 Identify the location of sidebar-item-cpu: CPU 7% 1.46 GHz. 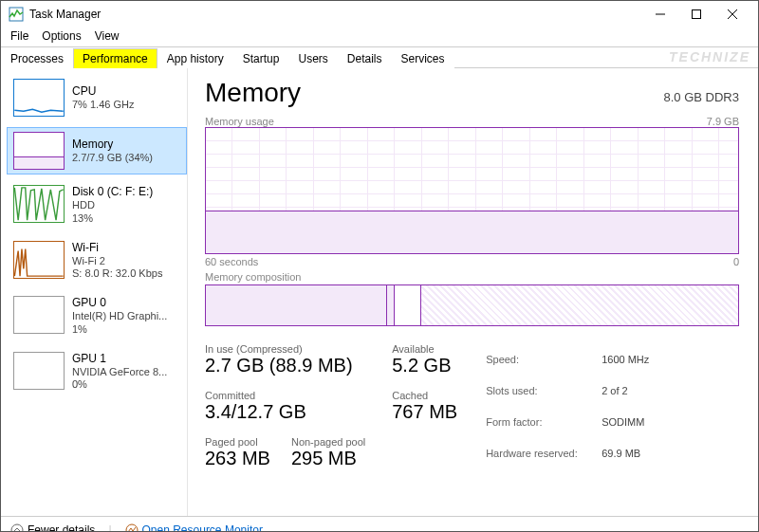
(97, 98).